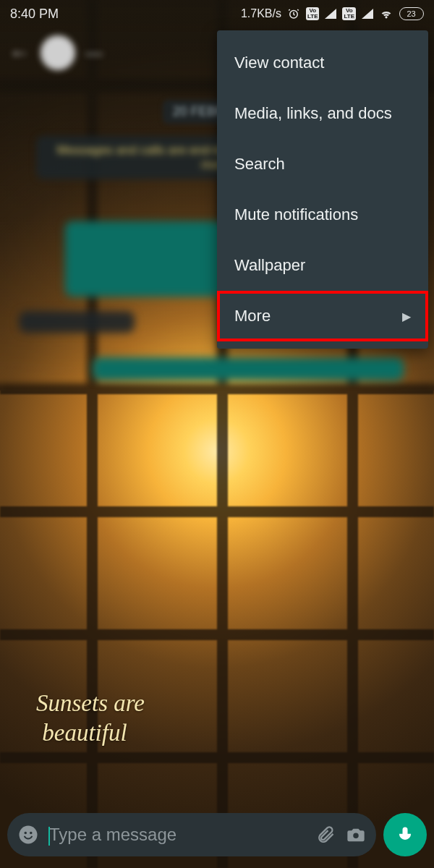  I want to click on chevron-right-icon: ▶, so click(407, 317).